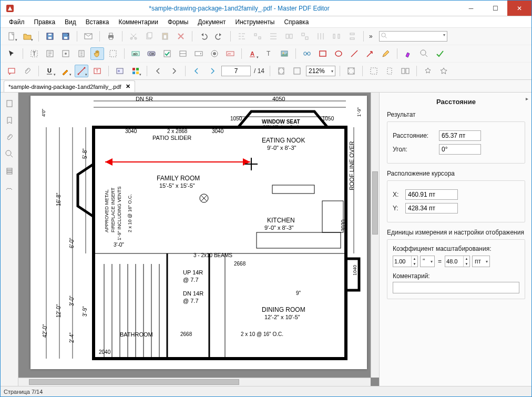 The image size is (532, 397). Describe the element at coordinates (321, 71) in the screenshot. I see `zoom-combo: 212%` at that location.